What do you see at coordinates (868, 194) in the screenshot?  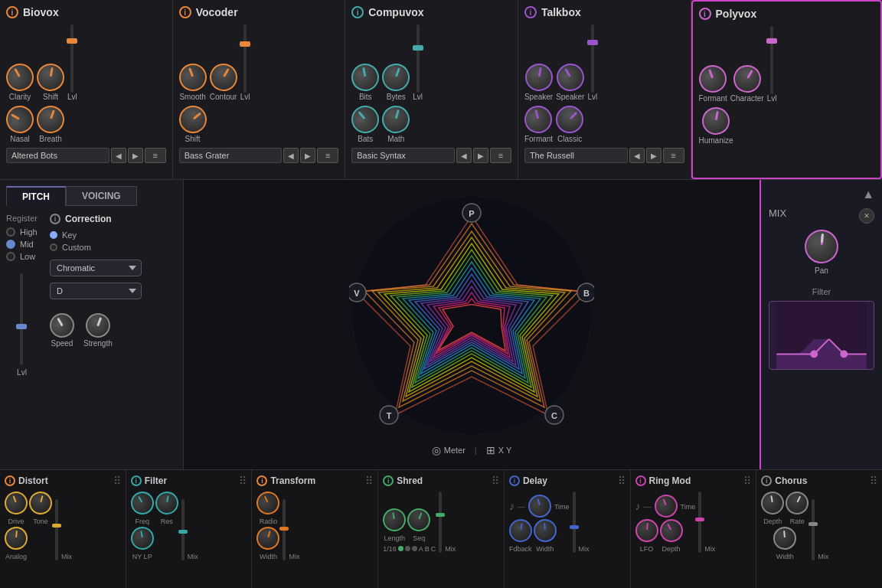 I see `triangle-btn: ▲` at bounding box center [868, 194].